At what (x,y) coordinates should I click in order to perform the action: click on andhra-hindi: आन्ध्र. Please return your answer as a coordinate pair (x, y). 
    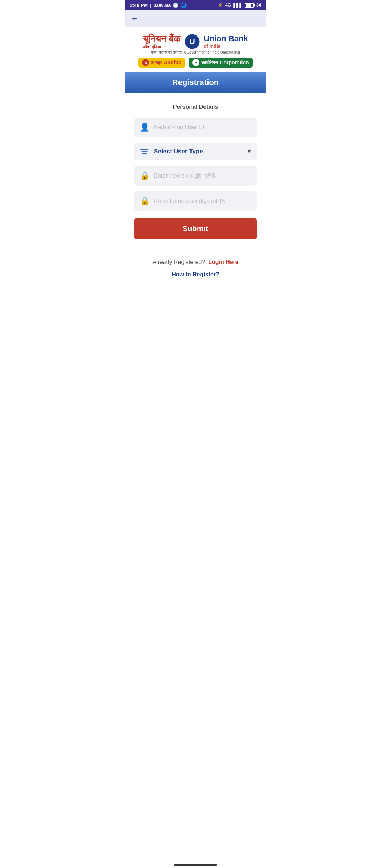
    Looking at the image, I should click on (156, 63).